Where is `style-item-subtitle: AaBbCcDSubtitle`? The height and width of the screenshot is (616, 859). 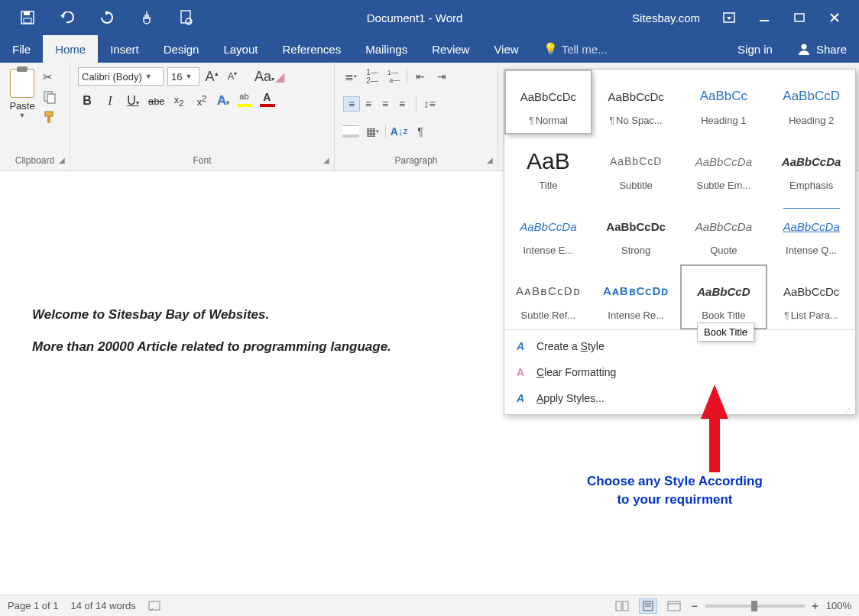
style-item-subtitle: AaBbCcDSubtitle is located at coordinates (636, 167).